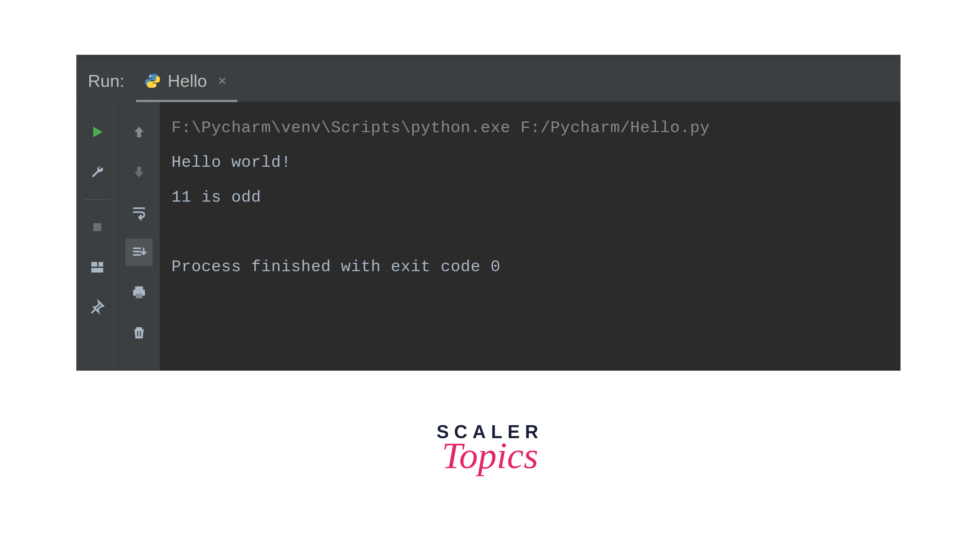 The image size is (980, 544). Describe the element at coordinates (441, 128) in the screenshot. I see `console-command-line: F:\Pycharm\venv\Scripts\python.exe F:/Py…` at that location.